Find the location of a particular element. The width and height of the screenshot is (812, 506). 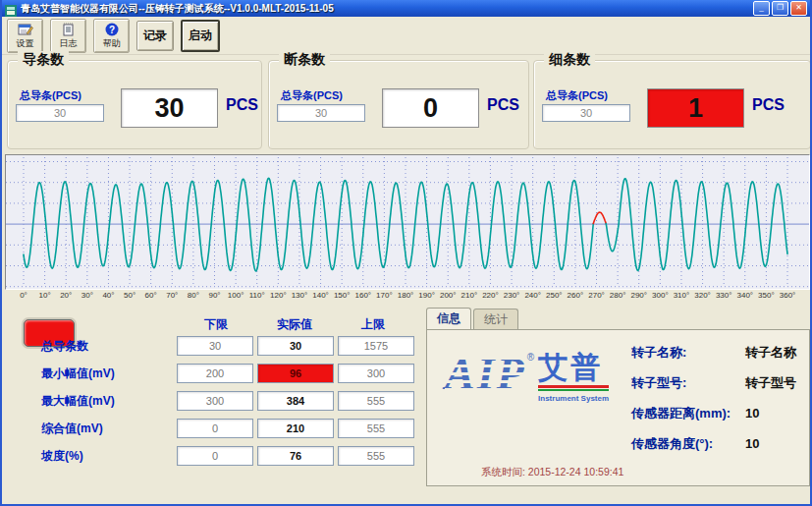

logo-red-line is located at coordinates (573, 387).